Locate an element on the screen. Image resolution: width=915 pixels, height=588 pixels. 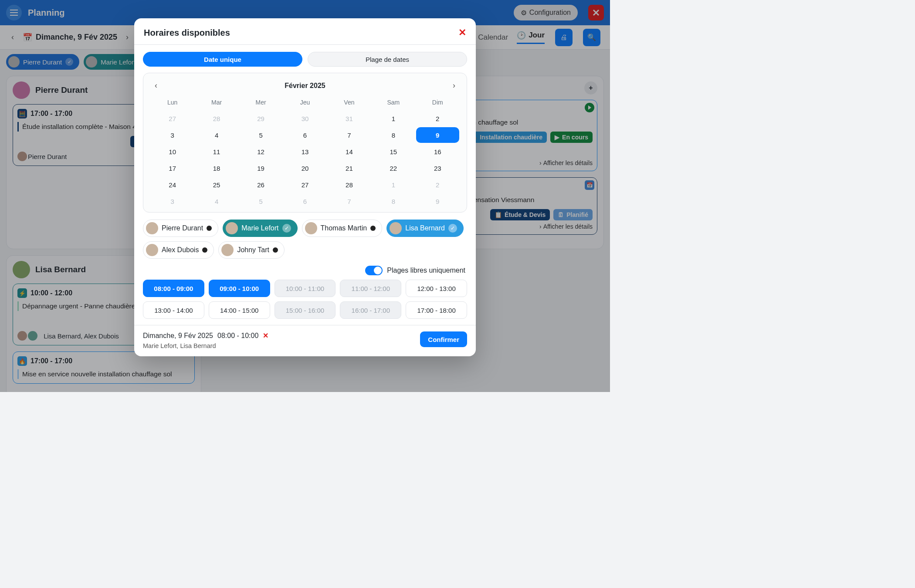
technician-picker: Pierre DurantMarie Lefort✓Thomas MartinL… is located at coordinates (305, 237).